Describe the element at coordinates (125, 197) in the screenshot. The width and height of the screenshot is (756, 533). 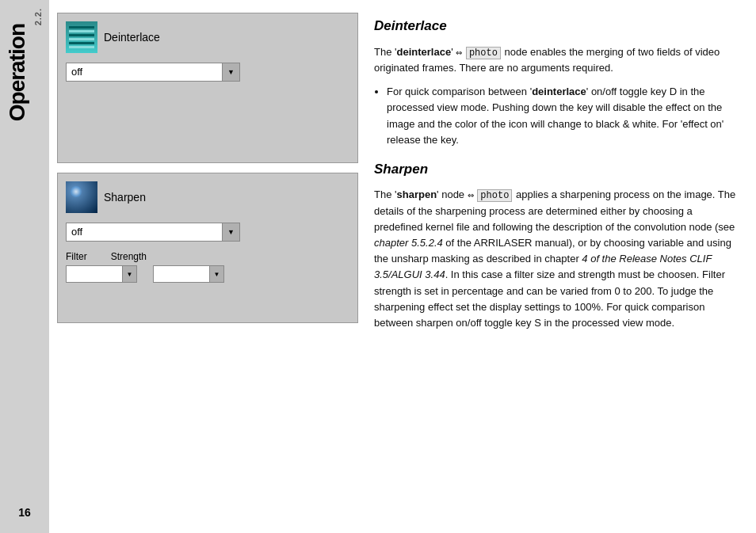
I see `sharpen-title: Sharpen` at that location.